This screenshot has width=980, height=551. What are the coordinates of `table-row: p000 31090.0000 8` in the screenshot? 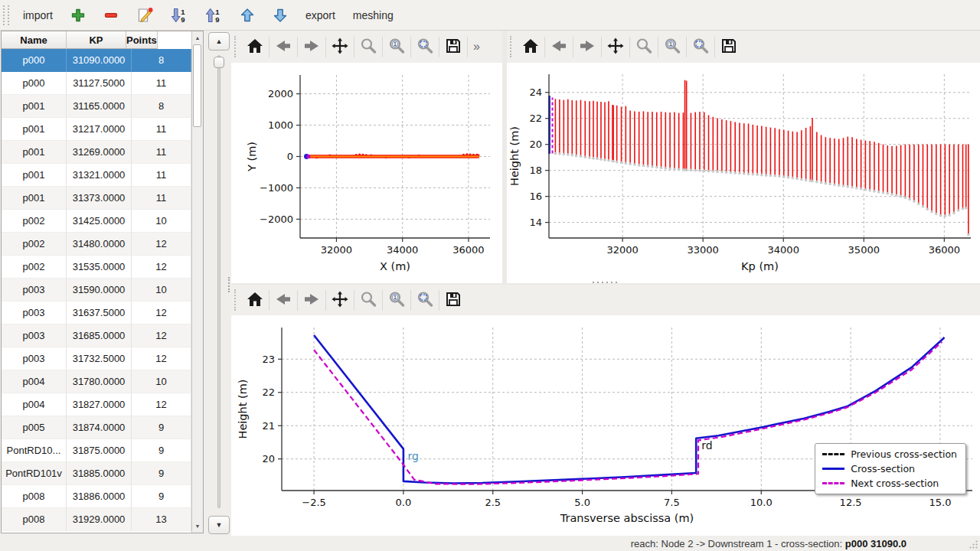 It's located at (103, 60).